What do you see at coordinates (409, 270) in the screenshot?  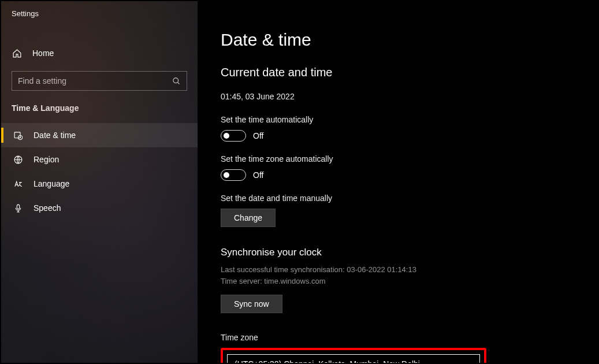 I see `sync-last-text: Last successful time synchronisation: 03…` at bounding box center [409, 270].